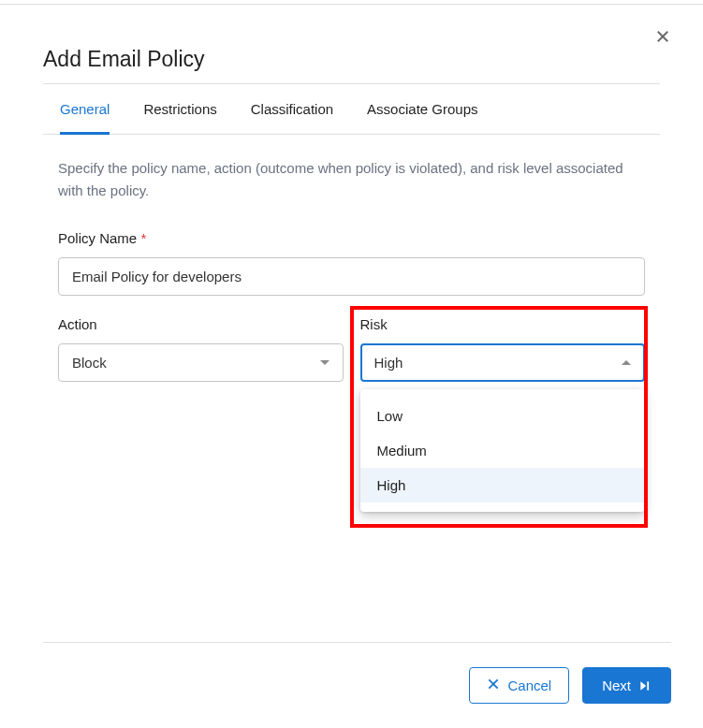  Describe the element at coordinates (504, 415) in the screenshot. I see `risk-option-low: Low` at that location.